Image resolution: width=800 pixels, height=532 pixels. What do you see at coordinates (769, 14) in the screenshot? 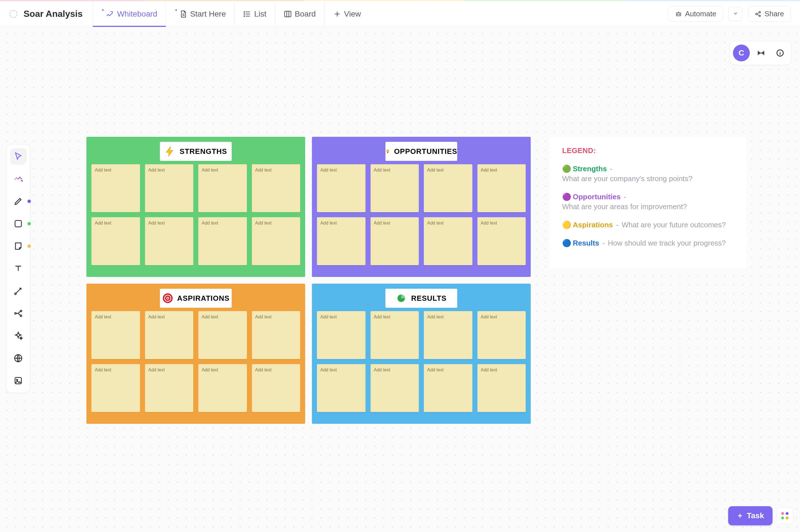
I see `share-button: Share` at bounding box center [769, 14].